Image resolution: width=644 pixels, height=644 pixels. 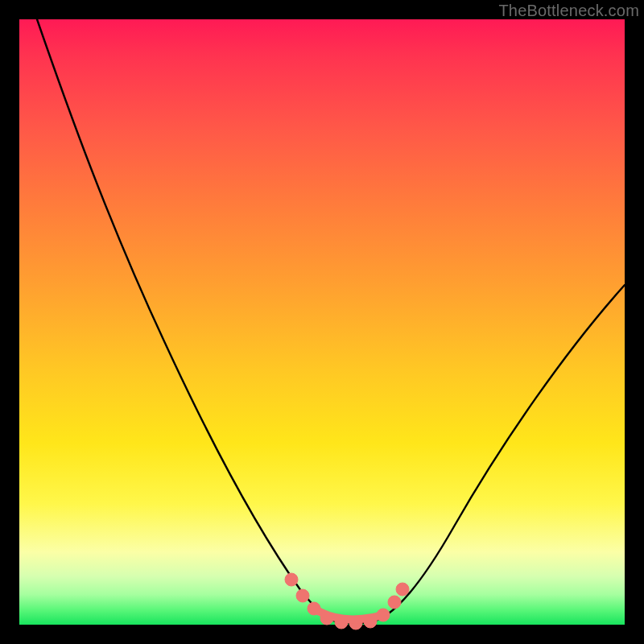 What do you see at coordinates (347, 601) in the screenshot?
I see `highlight-dots` at bounding box center [347, 601].